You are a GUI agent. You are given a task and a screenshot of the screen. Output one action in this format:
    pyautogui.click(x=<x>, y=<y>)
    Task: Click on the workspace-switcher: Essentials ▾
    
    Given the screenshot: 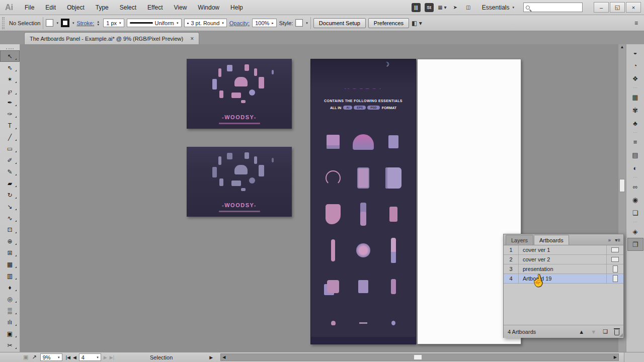 What is the action you would take?
    pyautogui.click(x=498, y=8)
    